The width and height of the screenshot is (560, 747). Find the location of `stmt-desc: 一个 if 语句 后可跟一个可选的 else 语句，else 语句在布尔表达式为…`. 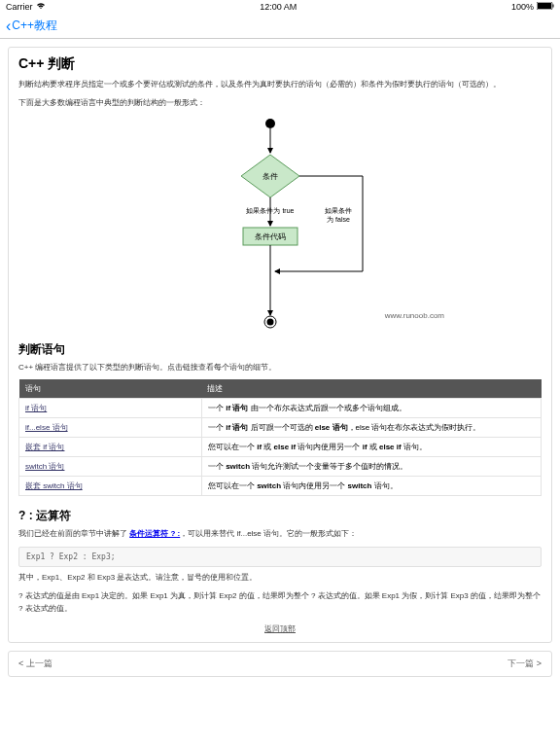

stmt-desc: 一个 if 语句 后可跟一个可选的 else 语句，else 语句在布尔表达式为… is located at coordinates (371, 428).